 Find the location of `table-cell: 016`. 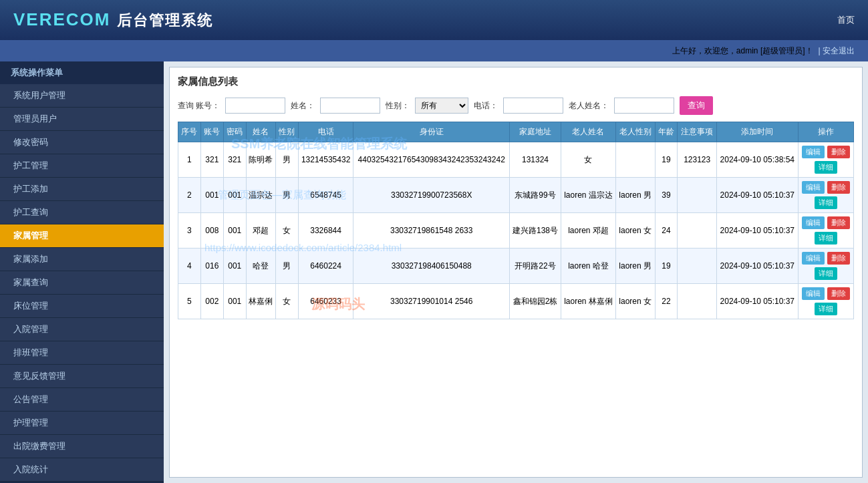

table-cell: 016 is located at coordinates (212, 266).